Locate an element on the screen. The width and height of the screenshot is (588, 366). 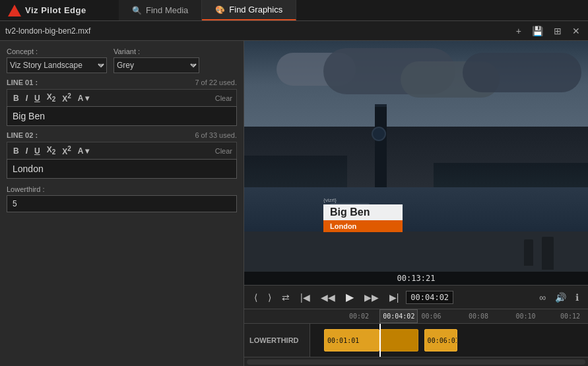
tab-find-media: 🔍 Find Media is located at coordinates (160, 11).